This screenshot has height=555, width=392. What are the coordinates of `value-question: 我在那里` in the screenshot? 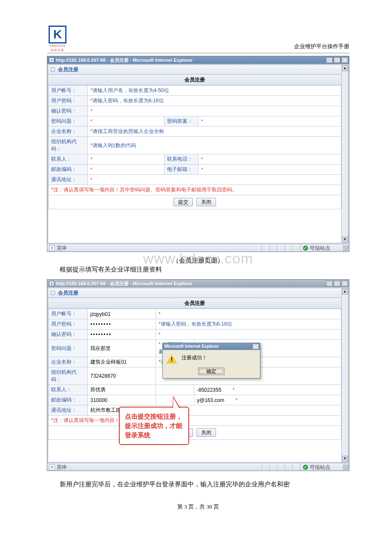 It's located at (122, 349).